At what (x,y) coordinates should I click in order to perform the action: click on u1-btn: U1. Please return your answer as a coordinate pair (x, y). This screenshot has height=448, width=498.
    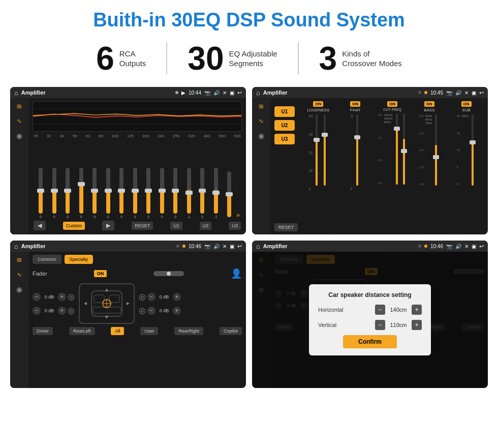
    Looking at the image, I should click on (285, 112).